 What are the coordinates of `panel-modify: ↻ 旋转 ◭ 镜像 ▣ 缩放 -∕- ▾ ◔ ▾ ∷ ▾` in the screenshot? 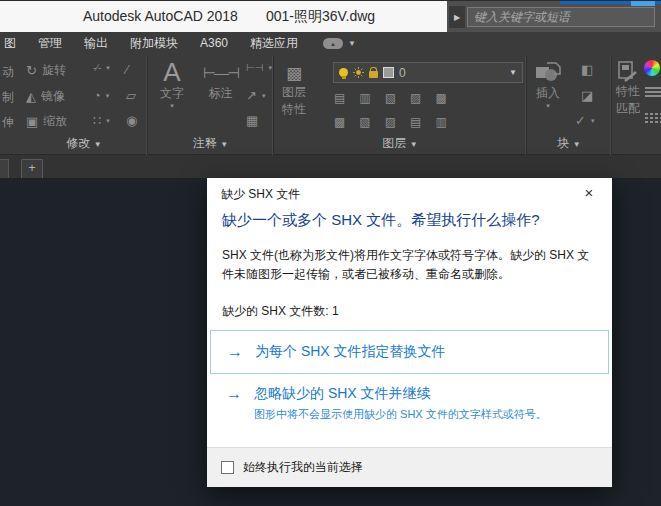 It's located at (84, 105).